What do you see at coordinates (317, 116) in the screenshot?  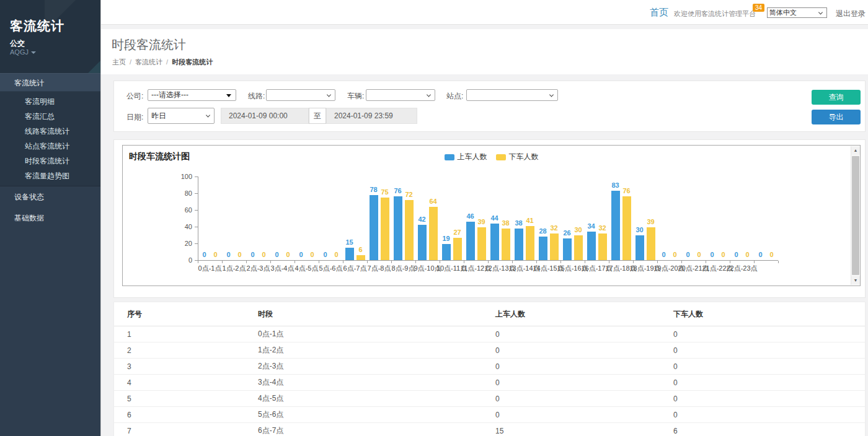 I see `date-range-separator: 至` at bounding box center [317, 116].